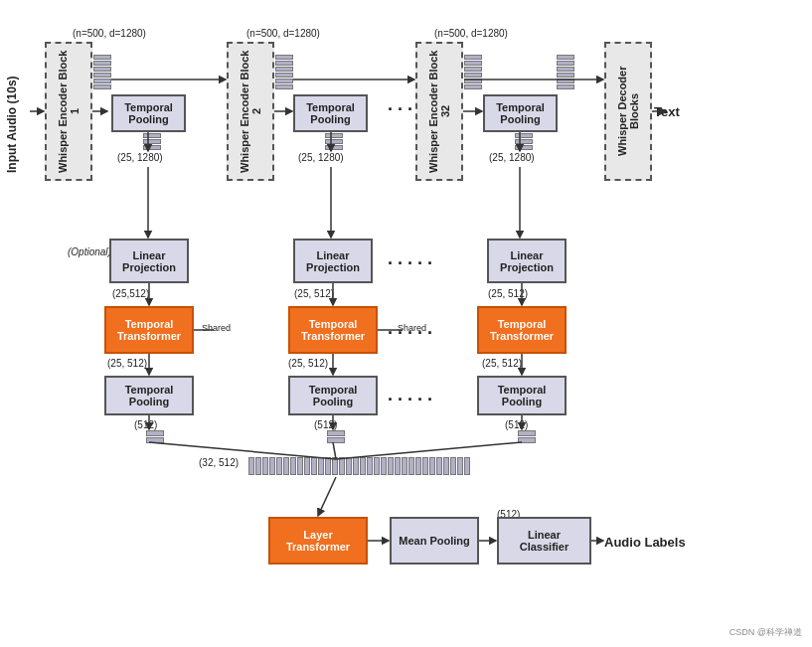 The width and height of the screenshot is (812, 647). What do you see at coordinates (521, 113) in the screenshot?
I see `temporal-pooling-top-3: Temporal Pooling` at bounding box center [521, 113].